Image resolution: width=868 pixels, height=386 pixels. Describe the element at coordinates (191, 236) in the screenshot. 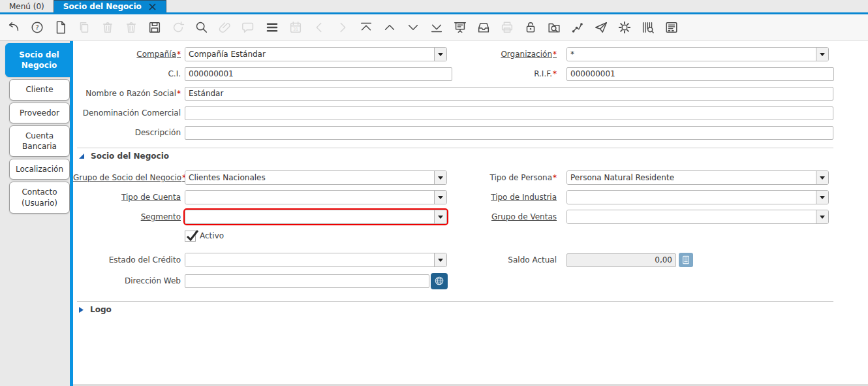

I see `activo-checkbox` at that location.